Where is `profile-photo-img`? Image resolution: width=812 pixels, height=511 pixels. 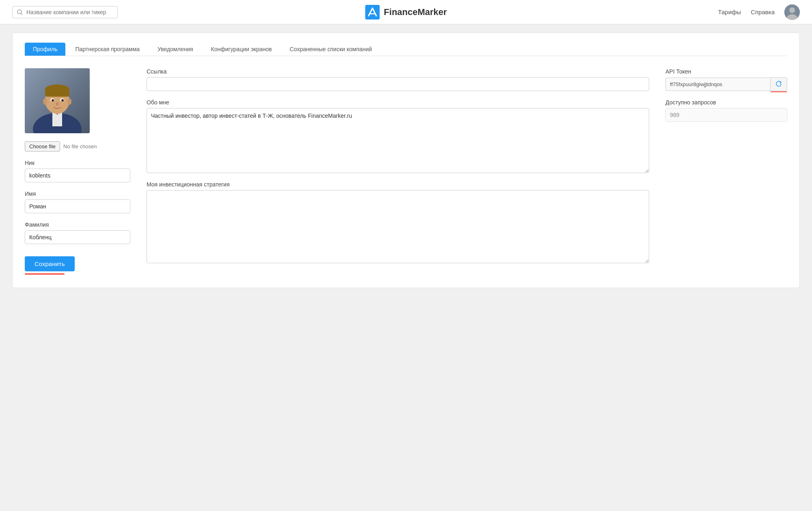
profile-photo-img is located at coordinates (57, 101).